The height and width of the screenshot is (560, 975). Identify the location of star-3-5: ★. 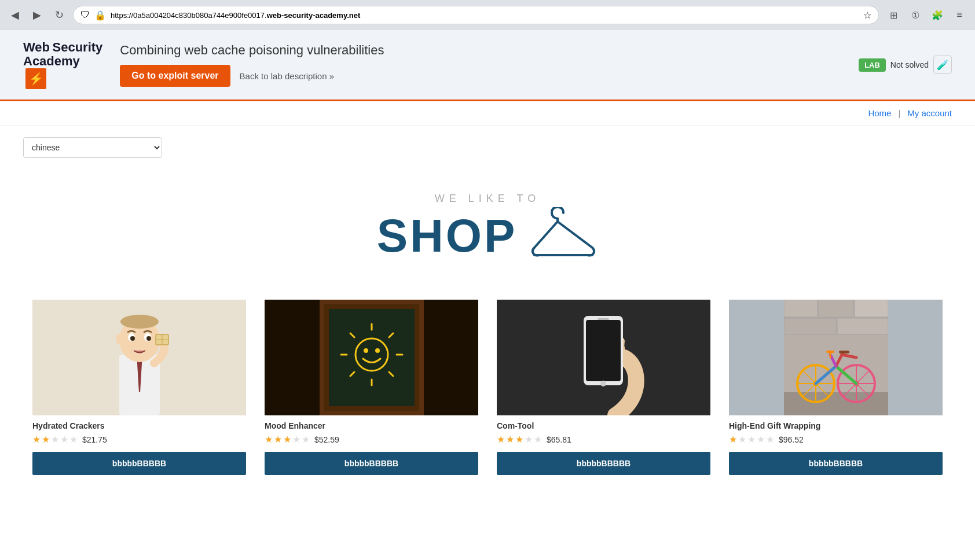
(538, 440).